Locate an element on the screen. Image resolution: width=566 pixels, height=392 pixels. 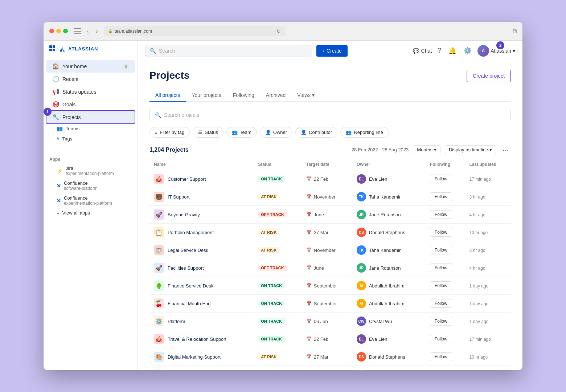
tab-all-projects: All projects is located at coordinates (168, 95).